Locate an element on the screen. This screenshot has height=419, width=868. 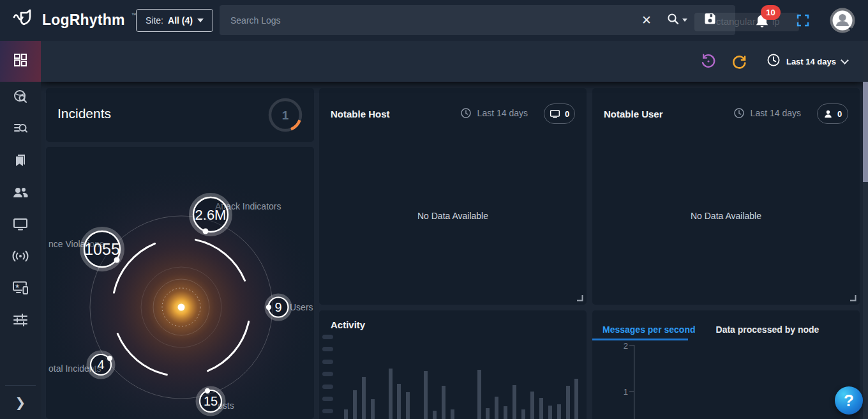
scrollbar-thumb is located at coordinates (865, 132).